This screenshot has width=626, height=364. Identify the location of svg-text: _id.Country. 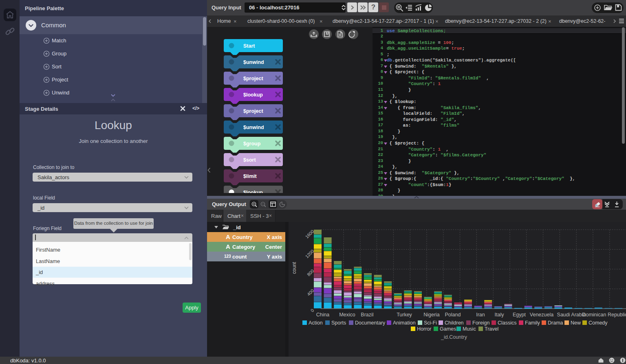
(454, 337).